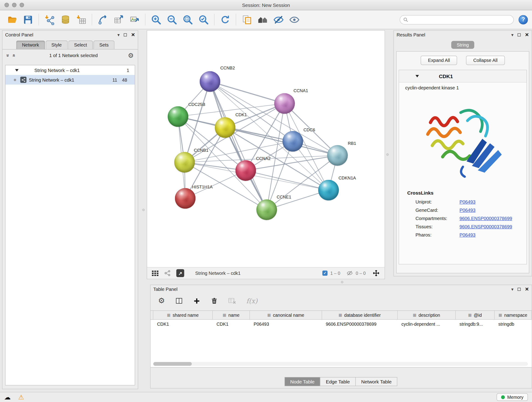  Describe the element at coordinates (7, 5) in the screenshot. I see `close-window-button` at that location.